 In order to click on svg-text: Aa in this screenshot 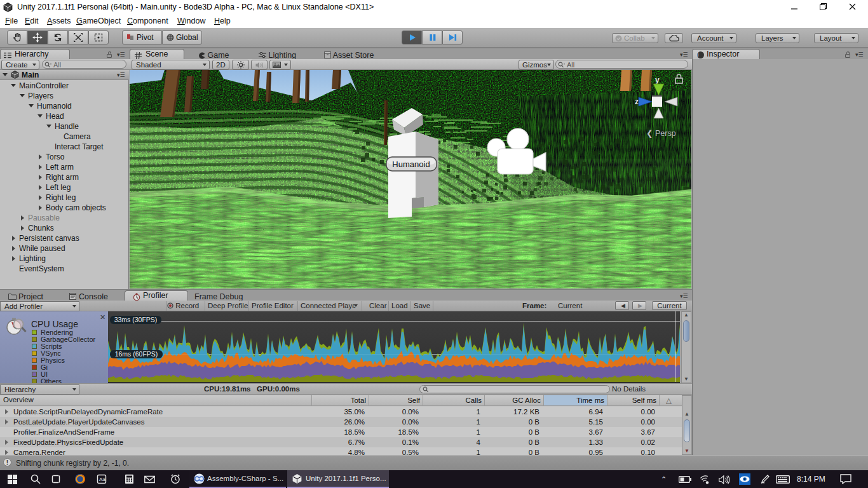, I will do `click(102, 479)`.